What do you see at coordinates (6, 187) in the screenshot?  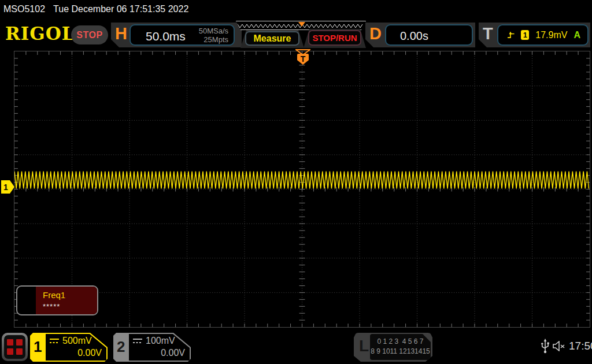 I see `channel1-marker-number: 1` at bounding box center [6, 187].